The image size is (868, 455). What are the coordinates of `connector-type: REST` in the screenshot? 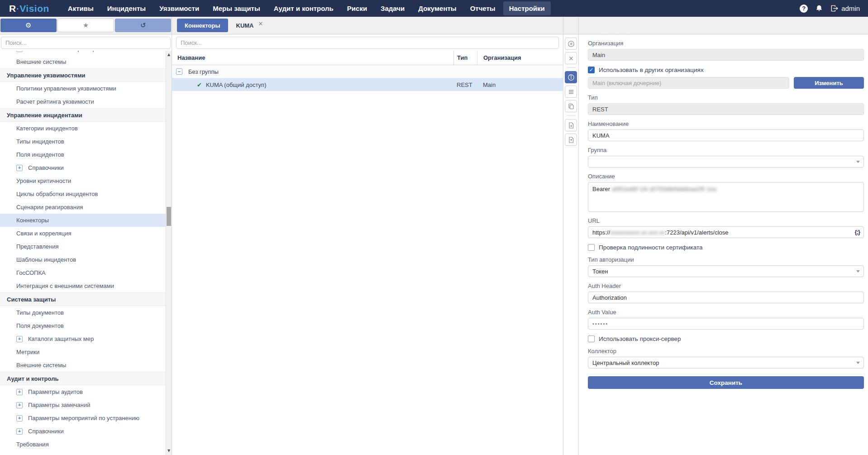 It's located at (465, 85).